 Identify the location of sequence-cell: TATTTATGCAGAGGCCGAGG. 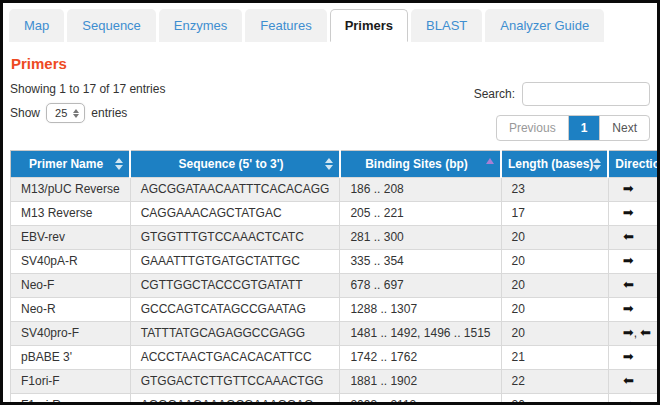
(235, 334).